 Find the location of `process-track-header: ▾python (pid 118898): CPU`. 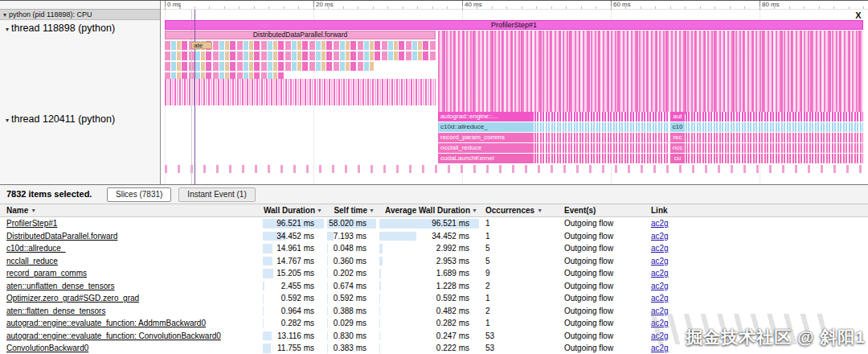

process-track-header: ▾python (pid 118898): CPU is located at coordinates (80, 14).